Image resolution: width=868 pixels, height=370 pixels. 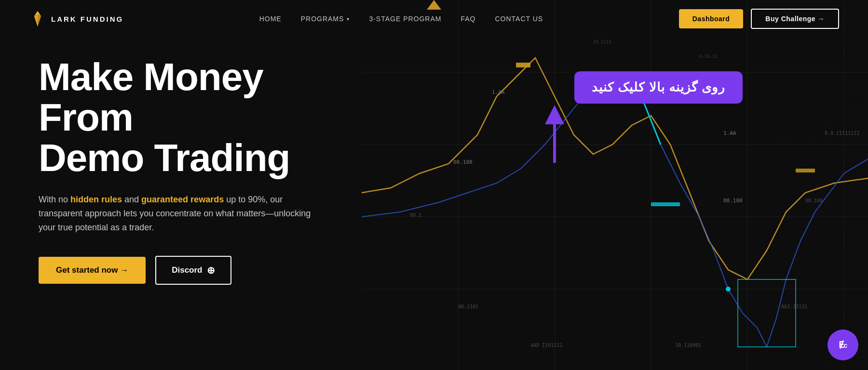 What do you see at coordinates (434, 19) in the screenshot?
I see `navbar: LARK FUNDING HOME PROGRAMS ▾ 3-STAGE PRO…` at bounding box center [434, 19].